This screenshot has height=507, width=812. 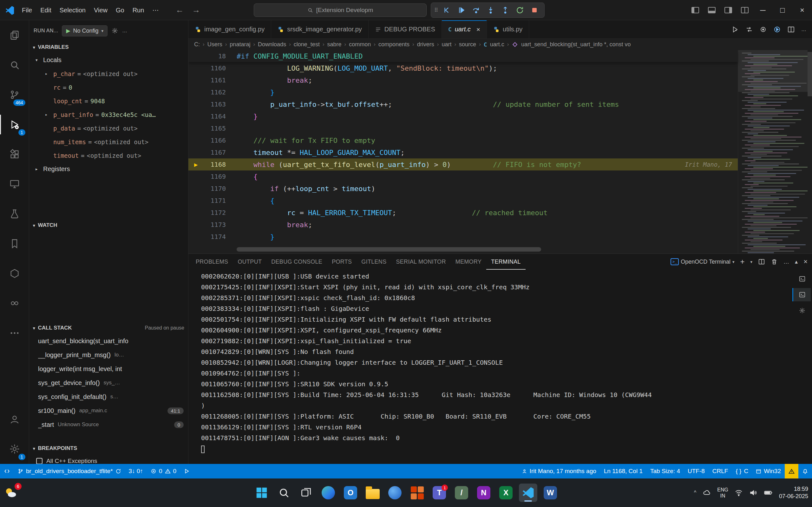 What do you see at coordinates (109, 397) in the screenshot?
I see `stack-frame: sys_config_init_default()s…` at bounding box center [109, 397].